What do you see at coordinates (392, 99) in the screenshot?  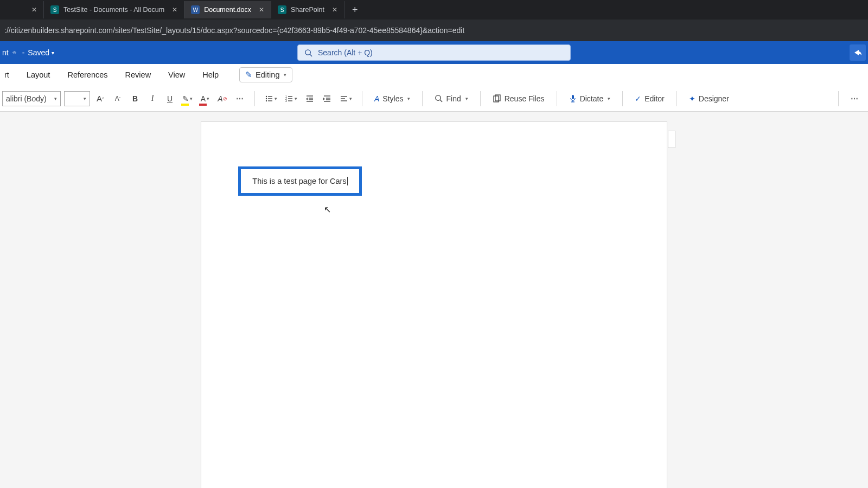 I see `styles-button: A Styles ▾` at bounding box center [392, 99].